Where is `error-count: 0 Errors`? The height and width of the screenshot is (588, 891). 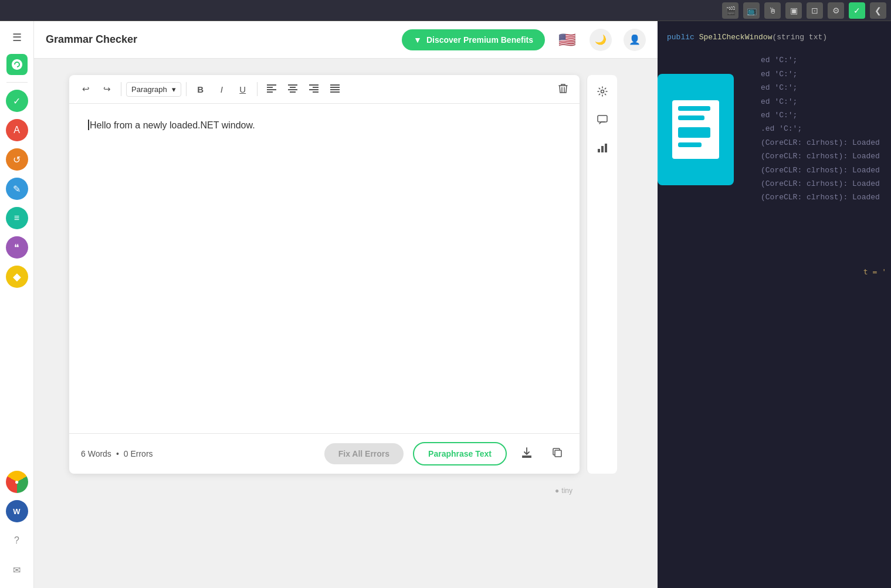
error-count: 0 Errors is located at coordinates (138, 454).